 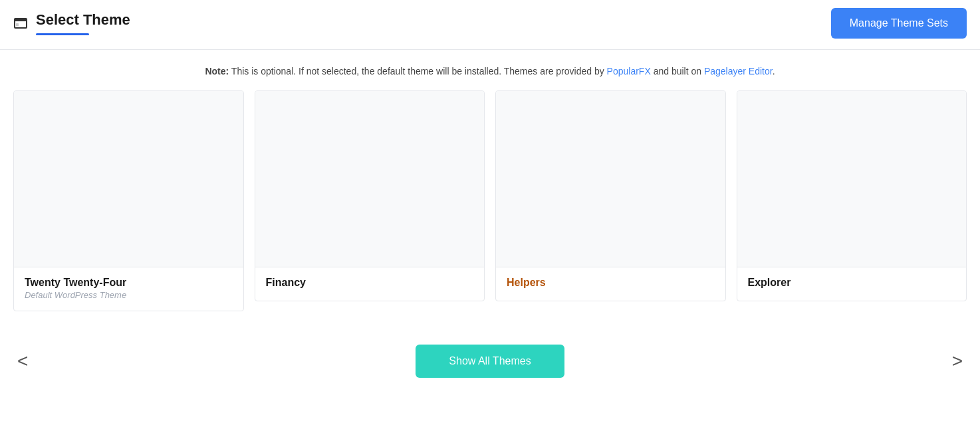 I want to click on theme-icon, so click(x=21, y=23).